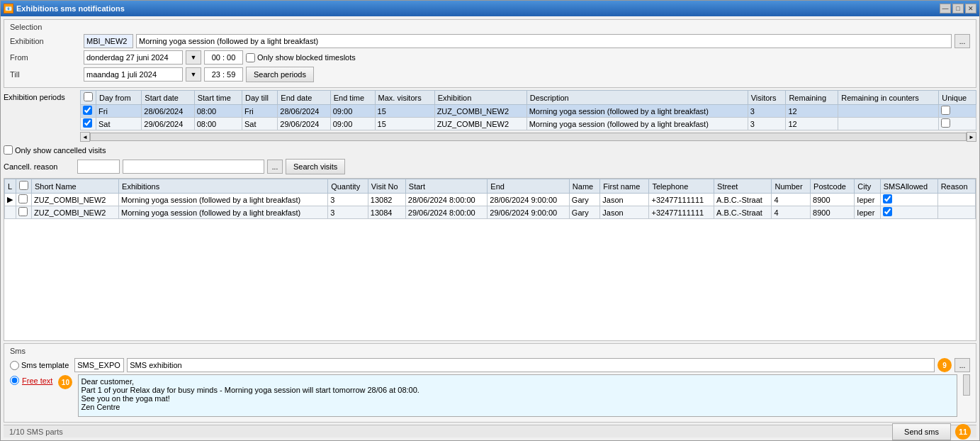 The height and width of the screenshot is (441, 980). I want to click on cancell-reason-browse: ..., so click(275, 167).